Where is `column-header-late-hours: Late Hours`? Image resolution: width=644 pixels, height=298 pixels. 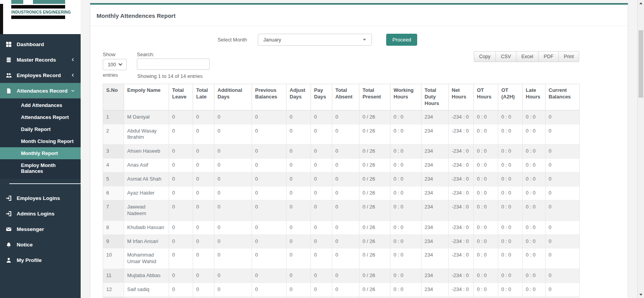
column-header-late-hours: Late Hours is located at coordinates (534, 97).